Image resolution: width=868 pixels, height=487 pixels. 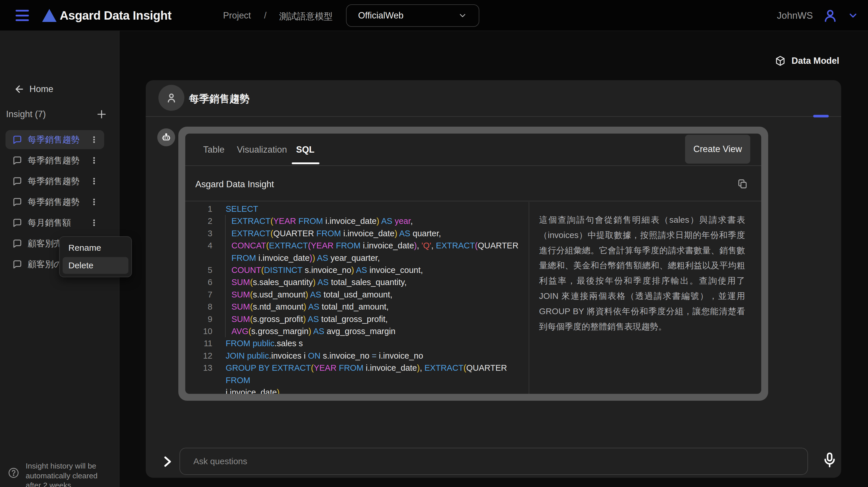 I want to click on sidebar-item-insight-1: 每季銷售趨勢, so click(x=55, y=139).